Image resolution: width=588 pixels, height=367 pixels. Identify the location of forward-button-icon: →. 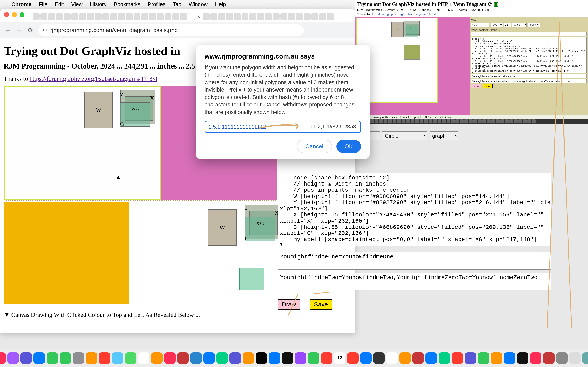
(19, 30).